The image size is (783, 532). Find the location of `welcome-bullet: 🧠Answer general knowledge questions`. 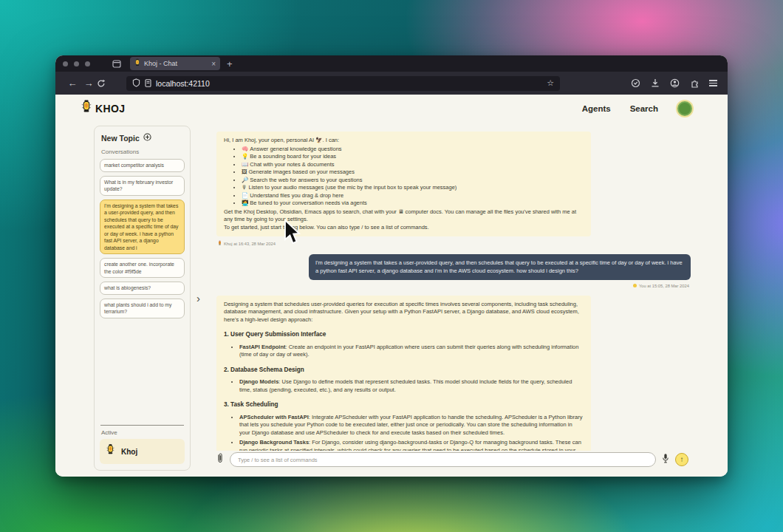

welcome-bullet: 🧠Answer general knowledge questions is located at coordinates (412, 149).